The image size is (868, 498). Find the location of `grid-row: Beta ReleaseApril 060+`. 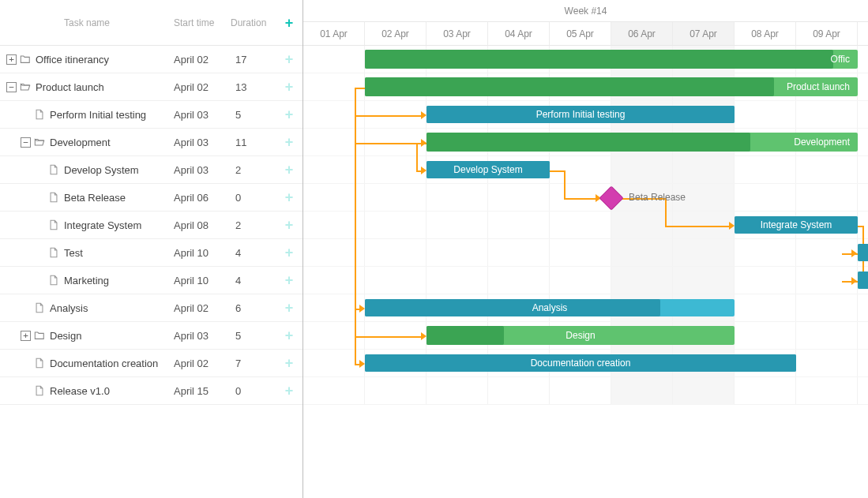

grid-row: Beta ReleaseApril 060+ is located at coordinates (152, 197).